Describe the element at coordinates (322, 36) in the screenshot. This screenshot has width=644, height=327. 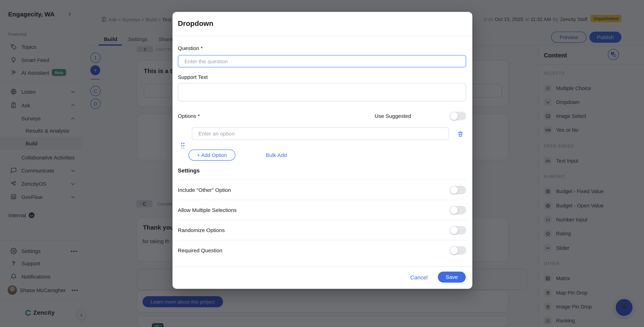
I see `modal-header-divider` at that location.